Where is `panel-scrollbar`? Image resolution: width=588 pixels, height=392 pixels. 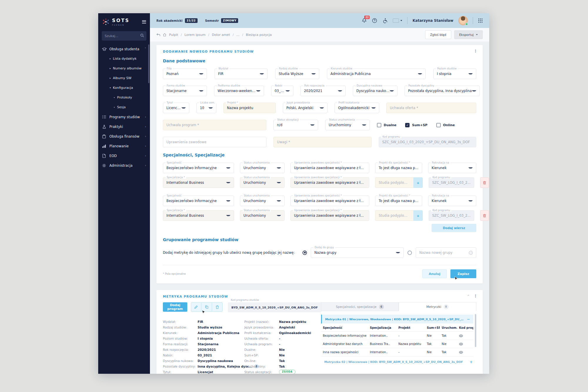
panel-scrollbar is located at coordinates (476, 331).